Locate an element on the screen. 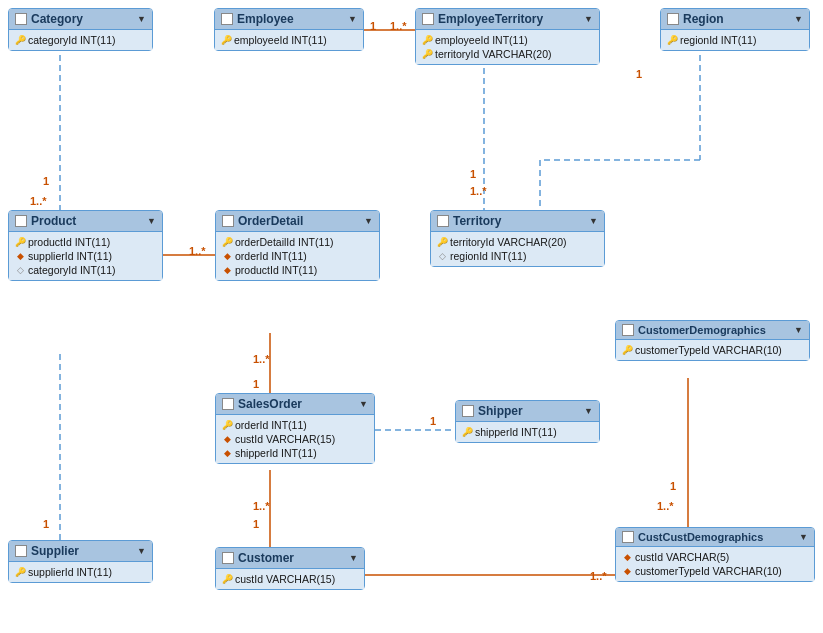 Image resolution: width=823 pixels, height=633 pixels. entity-region-header: Region ▼ is located at coordinates (735, 20).